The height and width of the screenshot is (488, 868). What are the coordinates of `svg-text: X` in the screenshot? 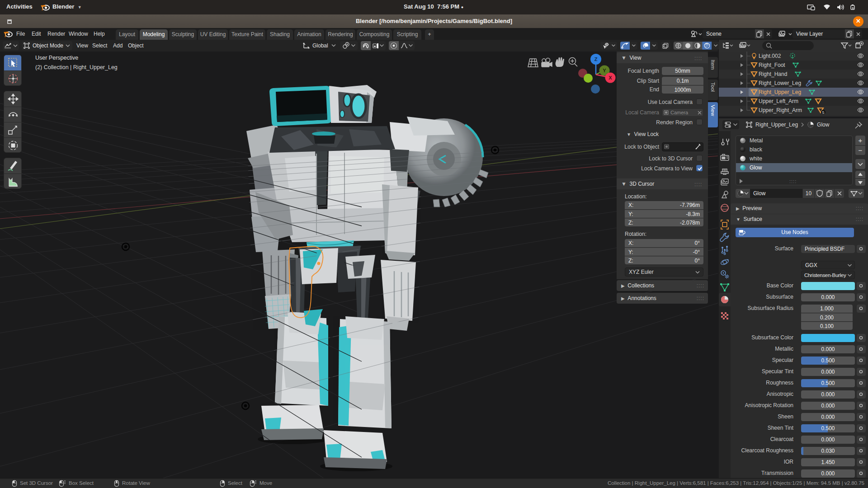 It's located at (610, 78).